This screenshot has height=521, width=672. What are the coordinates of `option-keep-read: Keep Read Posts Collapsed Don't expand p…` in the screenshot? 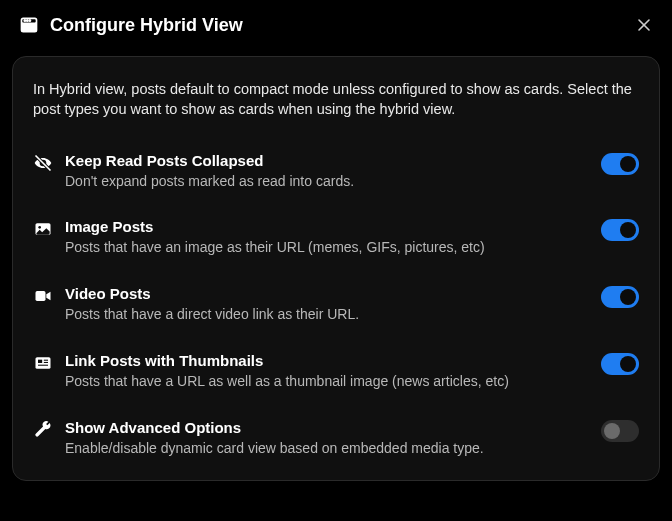 It's located at (336, 172).